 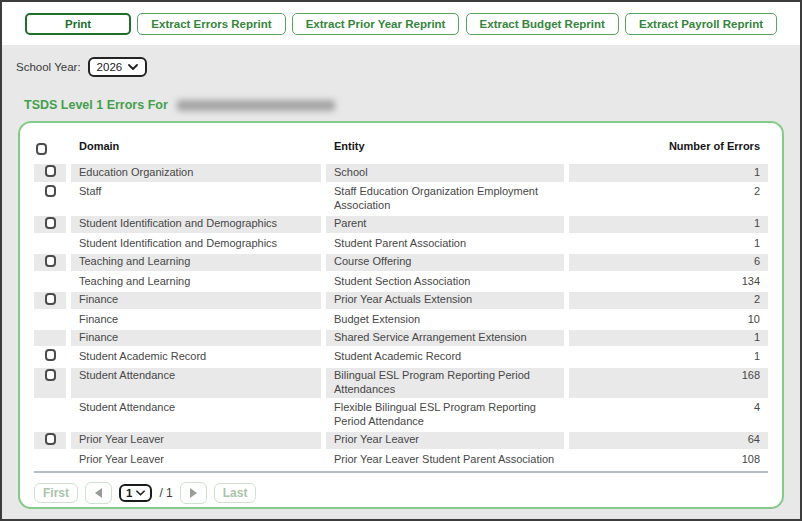 What do you see at coordinates (401, 225) in the screenshot?
I see `table-row: Student Identification and DemographicsP…` at bounding box center [401, 225].